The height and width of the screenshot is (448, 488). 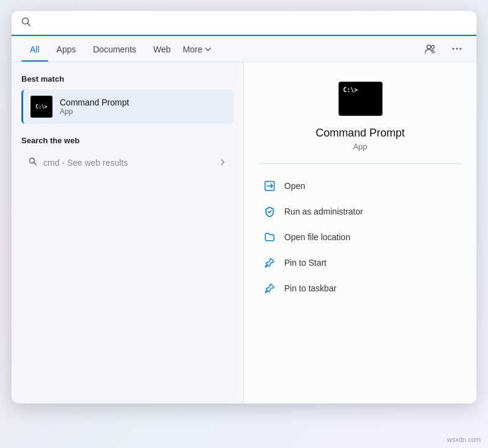 I want to click on pin-start-icon, so click(x=270, y=263).